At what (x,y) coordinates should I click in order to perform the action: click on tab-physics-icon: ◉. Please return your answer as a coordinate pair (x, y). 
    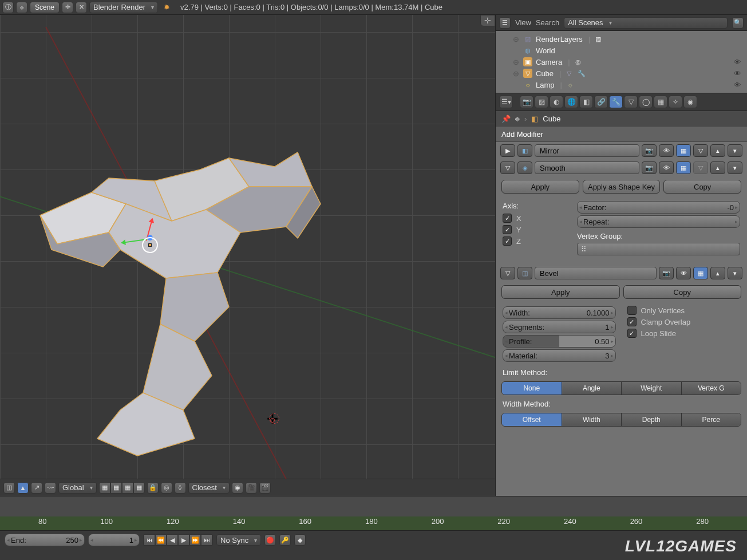
    Looking at the image, I should click on (690, 102).